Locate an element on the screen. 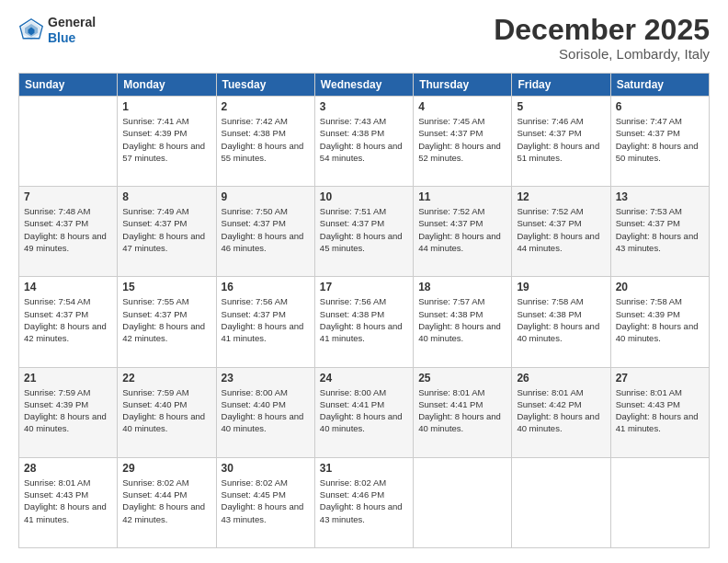 Image resolution: width=728 pixels, height=563 pixels. daylight: Daylight: 8 hours and 50 minutes. is located at coordinates (657, 152).